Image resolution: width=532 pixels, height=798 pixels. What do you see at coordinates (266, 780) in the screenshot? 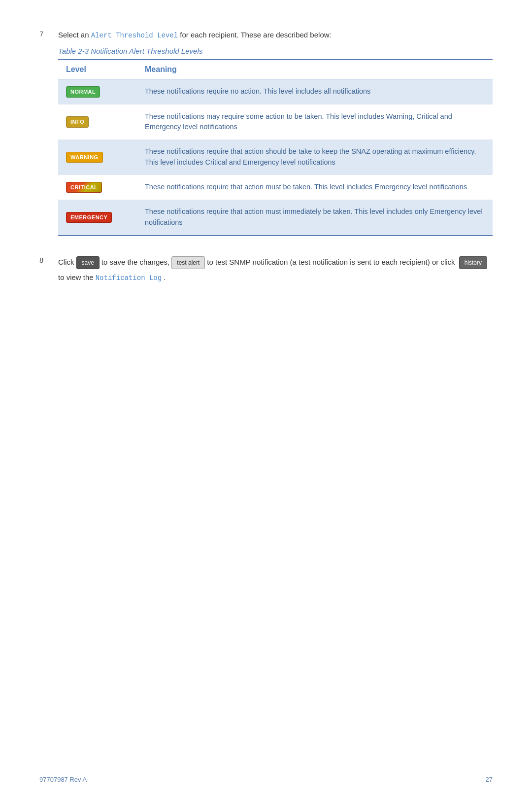
I see `page-footer: 97707987 Rev A 27` at bounding box center [266, 780].